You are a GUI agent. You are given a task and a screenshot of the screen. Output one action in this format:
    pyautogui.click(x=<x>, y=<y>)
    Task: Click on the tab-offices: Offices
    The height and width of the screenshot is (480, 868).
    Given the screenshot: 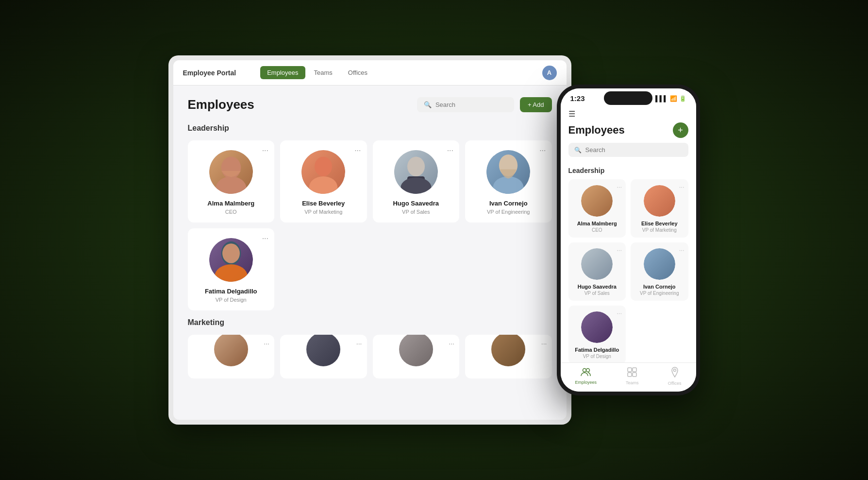 What is the action you would take?
    pyautogui.click(x=358, y=73)
    